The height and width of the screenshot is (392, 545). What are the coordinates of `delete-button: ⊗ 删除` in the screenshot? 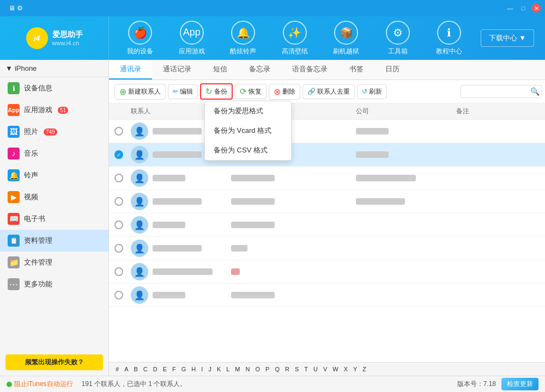 It's located at (284, 91).